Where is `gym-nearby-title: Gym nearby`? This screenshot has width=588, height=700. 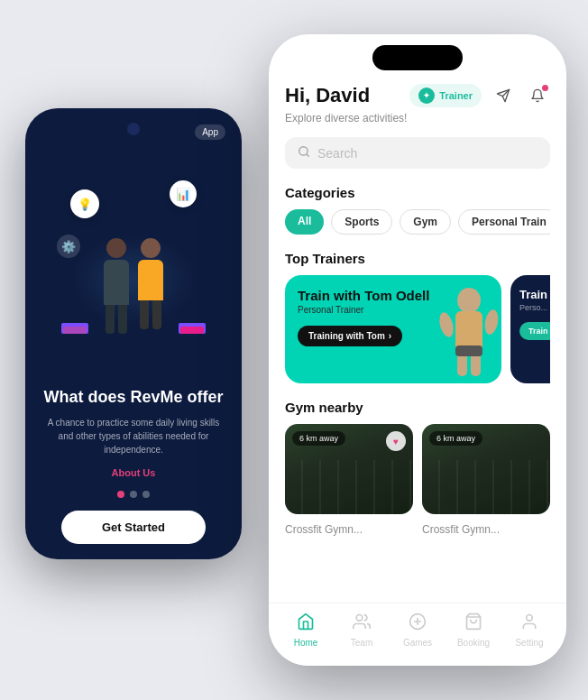 gym-nearby-title: Gym nearby is located at coordinates (418, 408).